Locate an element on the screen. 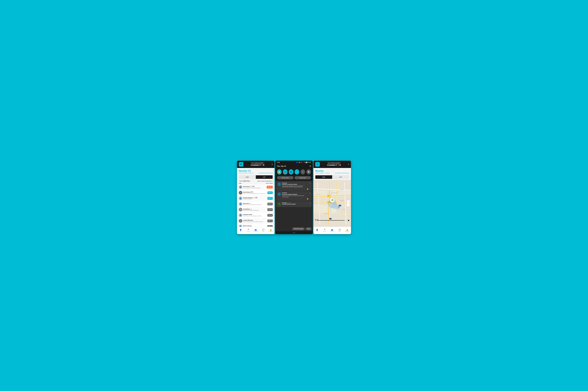 This screenshot has height=391, width=588. gauge-icon: ⏱ is located at coordinates (269, 198).